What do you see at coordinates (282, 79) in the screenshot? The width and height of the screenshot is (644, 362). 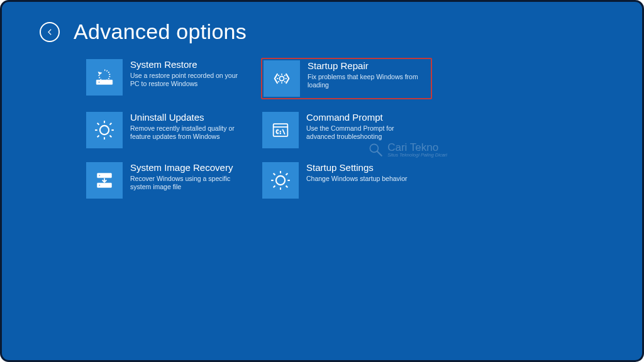 I see `startup-repair-icon` at bounding box center [282, 79].